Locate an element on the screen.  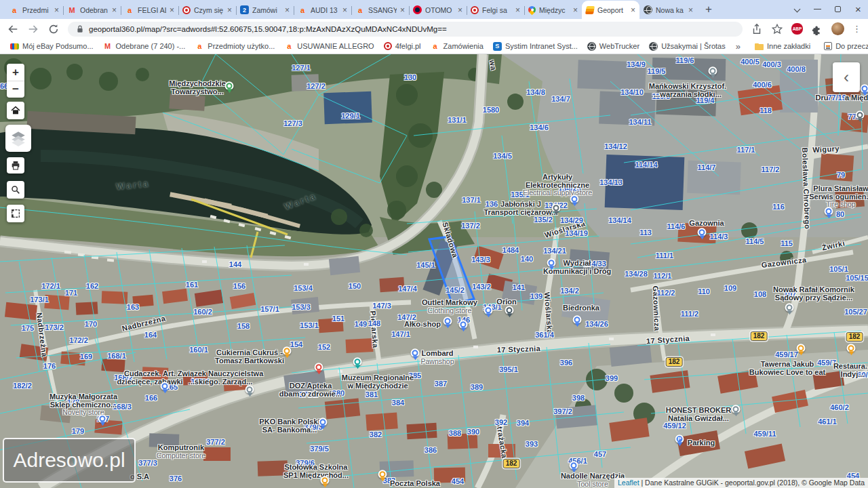
street-label: Wigury is located at coordinates (826, 149).